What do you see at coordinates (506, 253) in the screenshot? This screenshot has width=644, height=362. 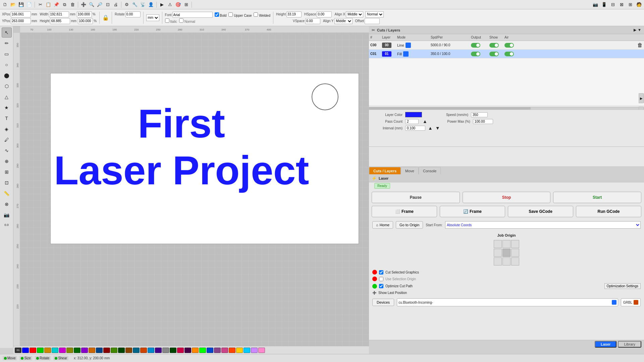 I see `origin-mc` at bounding box center [506, 253].